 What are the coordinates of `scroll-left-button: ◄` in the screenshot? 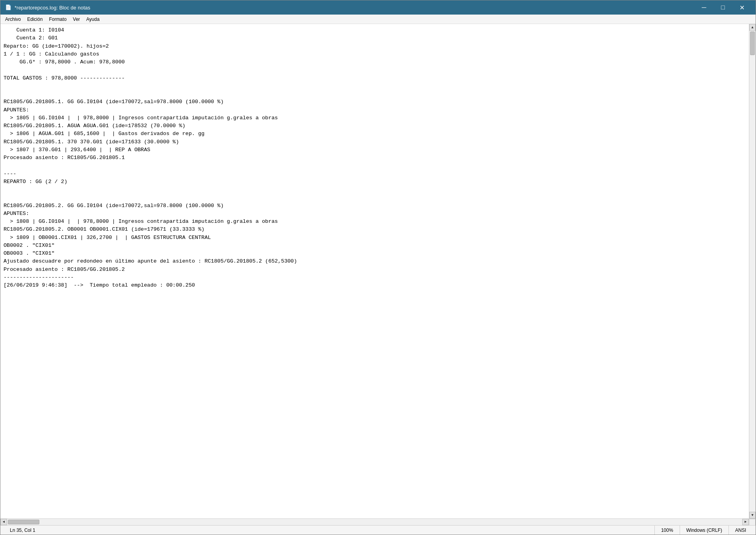 It's located at (4, 522).